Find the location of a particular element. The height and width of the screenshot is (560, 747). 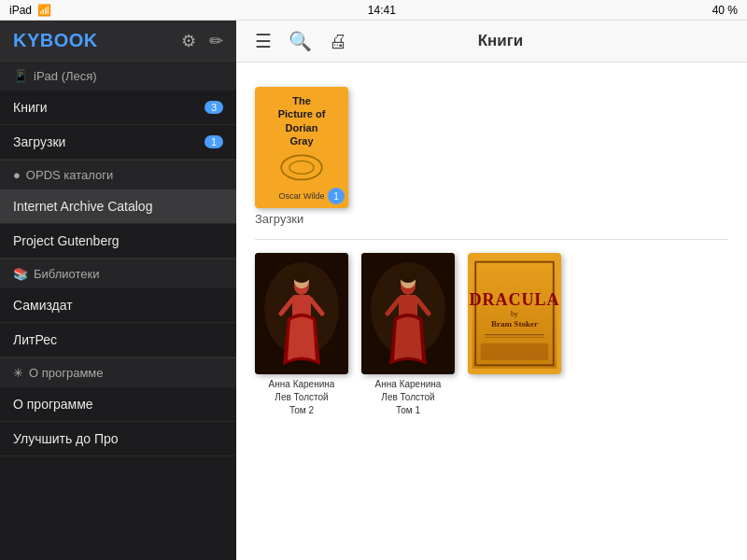

book-dorian-gray: ThePicture ofDorianGray Oscar Wilde 1 is located at coordinates (302, 147).